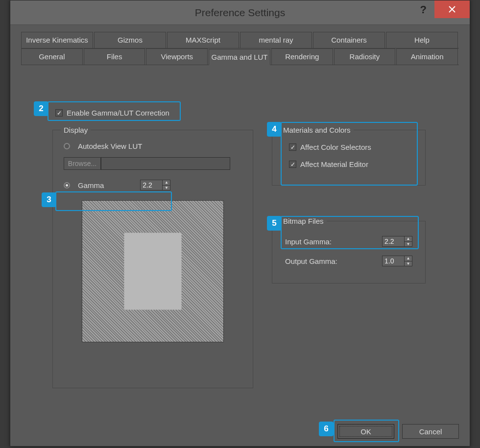  Describe the element at coordinates (67, 185) in the screenshot. I see `gamma-radio` at that location.